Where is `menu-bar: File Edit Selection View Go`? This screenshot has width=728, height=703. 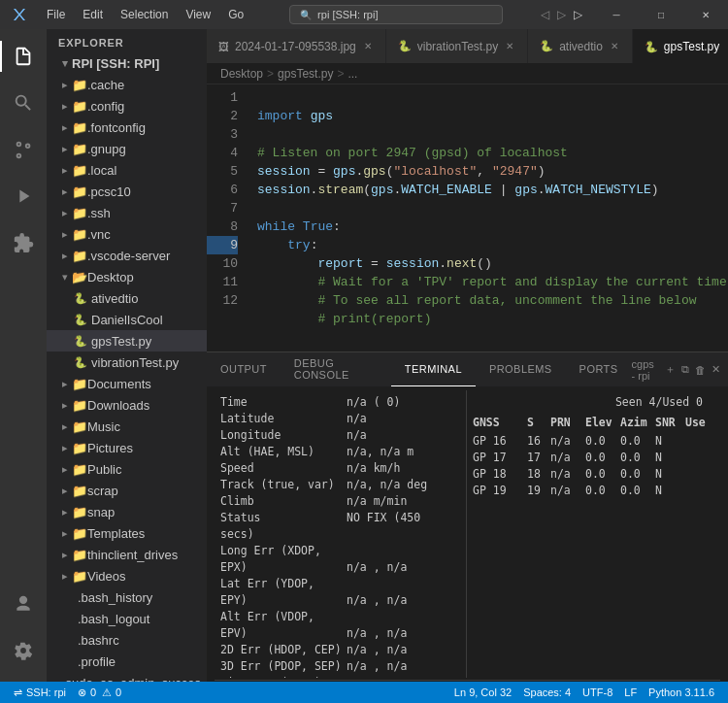 menu-bar: File Edit Selection View Go is located at coordinates (146, 15).